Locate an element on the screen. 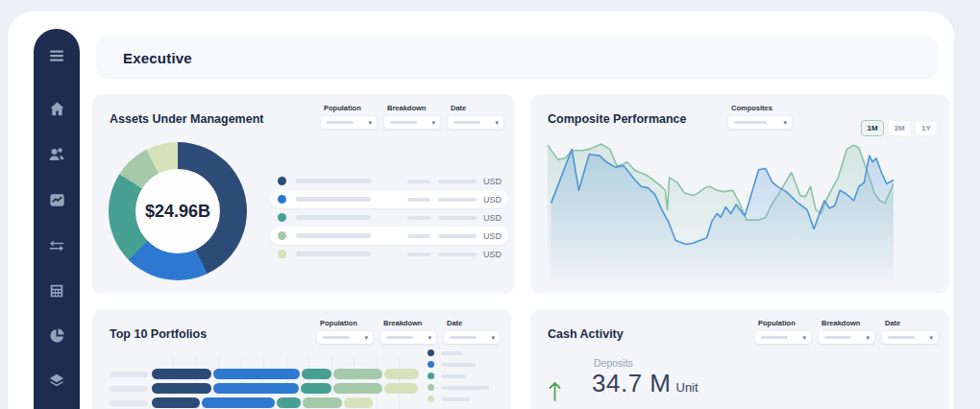 The height and width of the screenshot is (409, 980). composite-card-title: Composite Performance is located at coordinates (617, 119).